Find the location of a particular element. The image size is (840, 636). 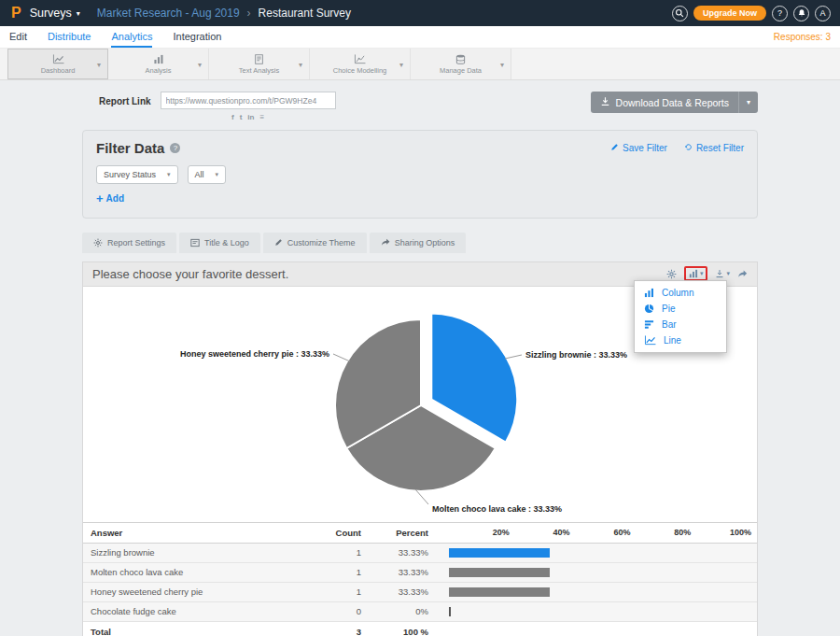

filter-help-icon: ? is located at coordinates (175, 148).